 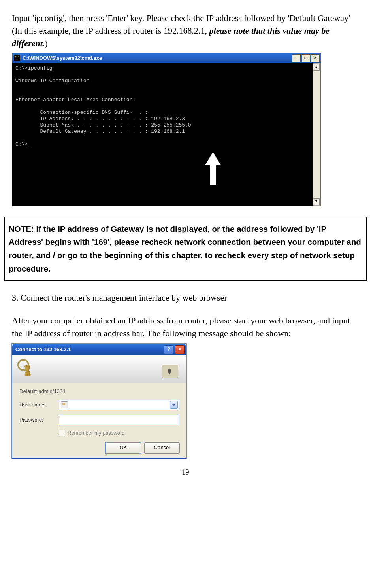 What do you see at coordinates (162, 448) in the screenshot?
I see `cancel-button: Cancel` at bounding box center [162, 448].